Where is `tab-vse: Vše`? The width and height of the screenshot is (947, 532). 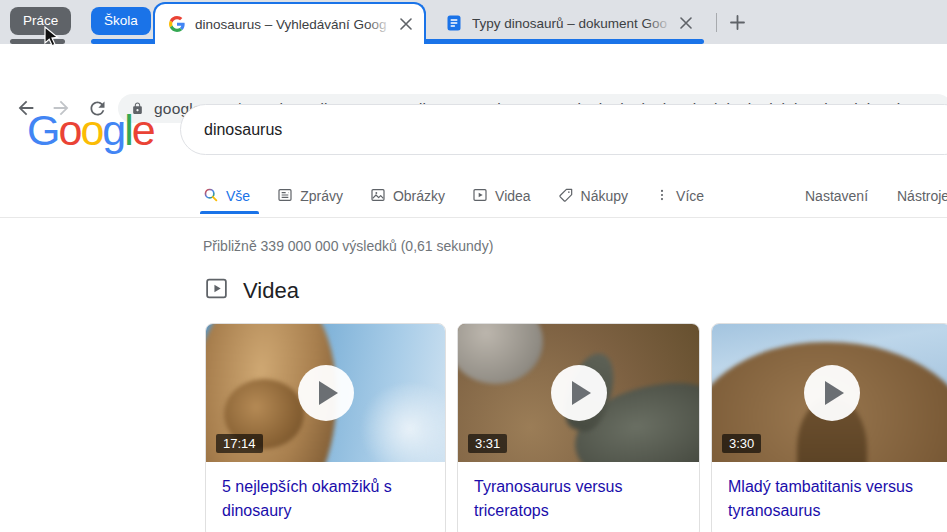 tab-vse: Vše is located at coordinates (226, 196).